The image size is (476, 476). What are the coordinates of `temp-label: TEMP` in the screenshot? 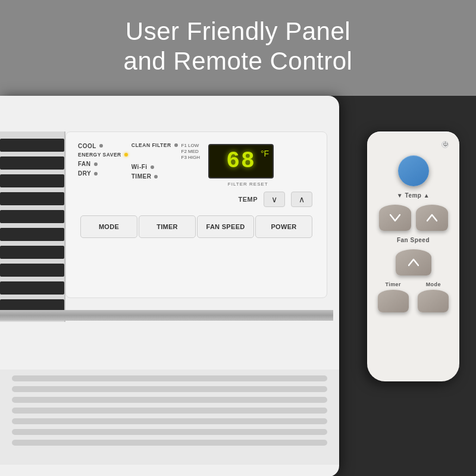 It's located at (248, 199).